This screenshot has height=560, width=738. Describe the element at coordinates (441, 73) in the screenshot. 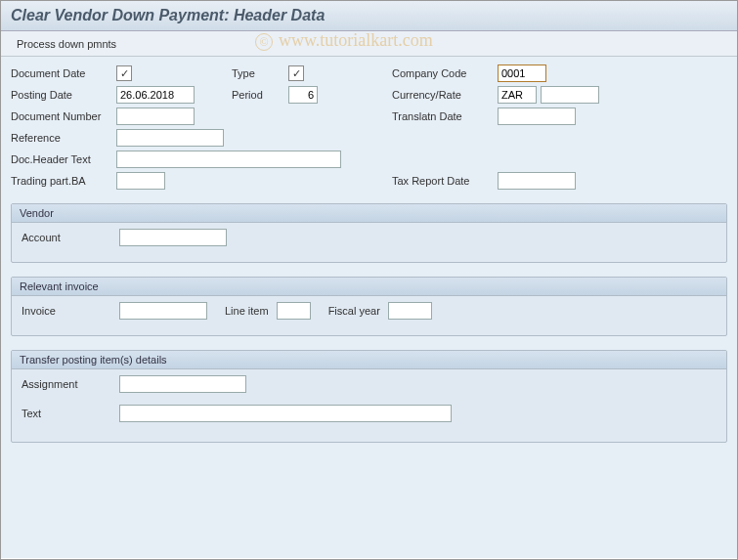

I see `company-code-label: Company Code` at that location.